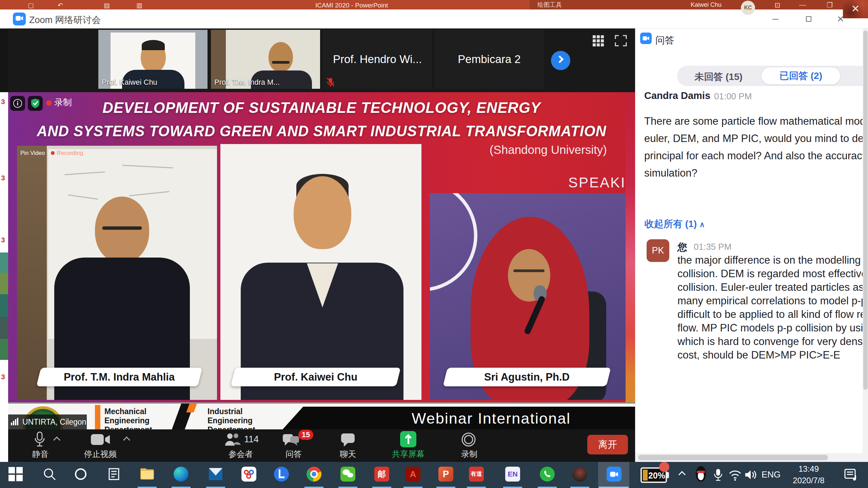 This screenshot has height=488, width=868. What do you see at coordinates (718, 76) in the screenshot?
I see `tab-unanswered: 未回答 (15)` at bounding box center [718, 76].